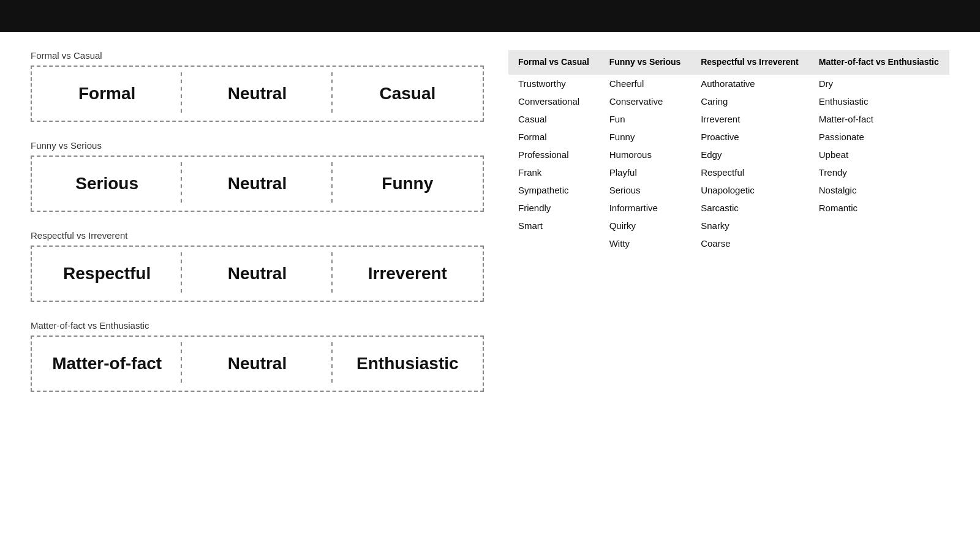 The width and height of the screenshot is (980, 551). Describe the element at coordinates (554, 102) in the screenshot. I see `table-cell-1-0: Conversational` at that location.